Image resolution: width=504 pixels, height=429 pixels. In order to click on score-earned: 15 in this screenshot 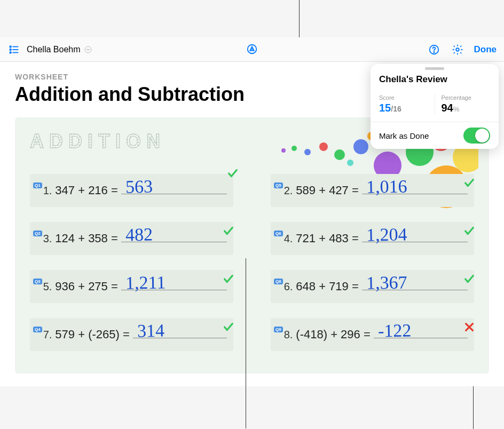, I will do `click(385, 108)`.